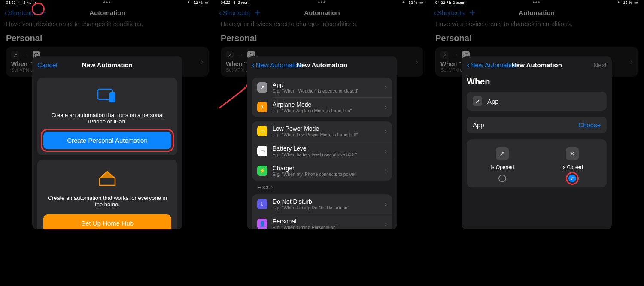  I want to click on focus-label: FOCUS, so click(322, 187).